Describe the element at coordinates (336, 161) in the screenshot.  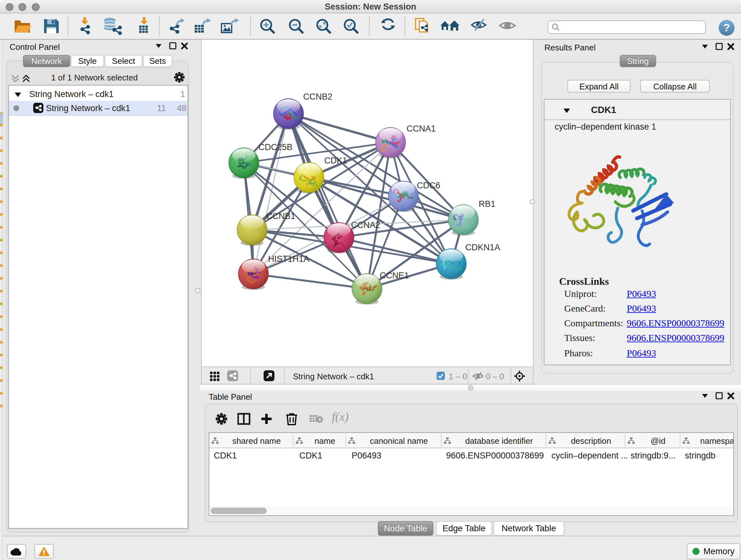
I see `svg-text: CDK1` at that location.